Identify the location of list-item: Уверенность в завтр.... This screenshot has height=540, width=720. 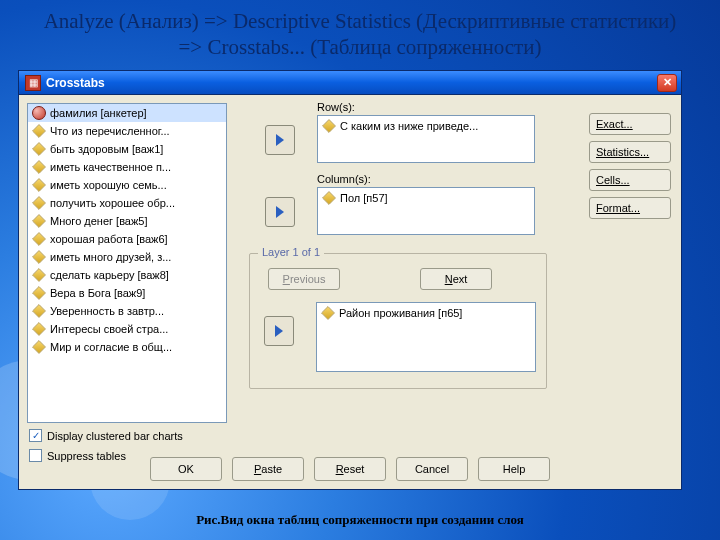
(127, 311).